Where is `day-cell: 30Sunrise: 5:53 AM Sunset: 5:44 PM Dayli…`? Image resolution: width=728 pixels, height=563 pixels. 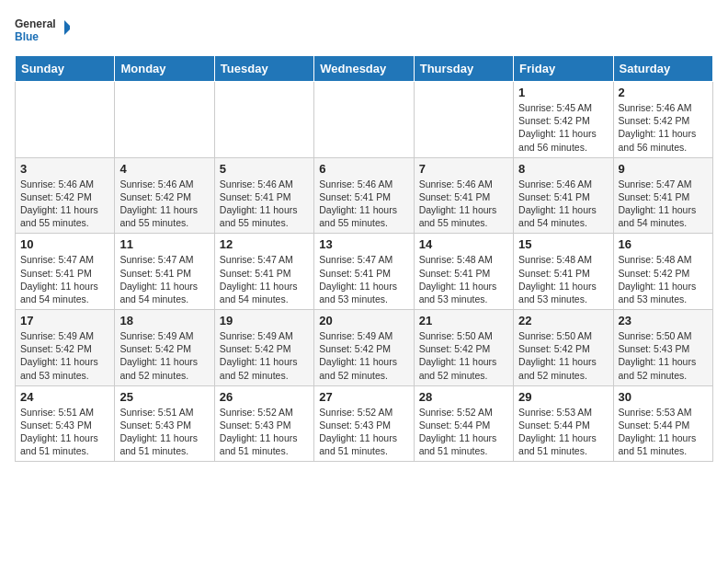 day-cell: 30Sunrise: 5:53 AM Sunset: 5:44 PM Dayli… is located at coordinates (663, 423).